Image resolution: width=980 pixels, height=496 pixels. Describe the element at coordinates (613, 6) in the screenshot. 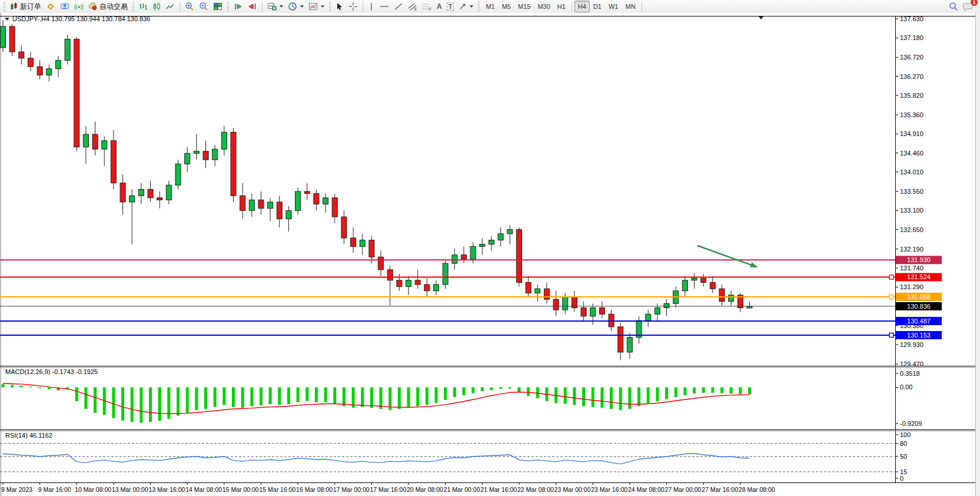

I see `timeframe-w1: W1` at that location.